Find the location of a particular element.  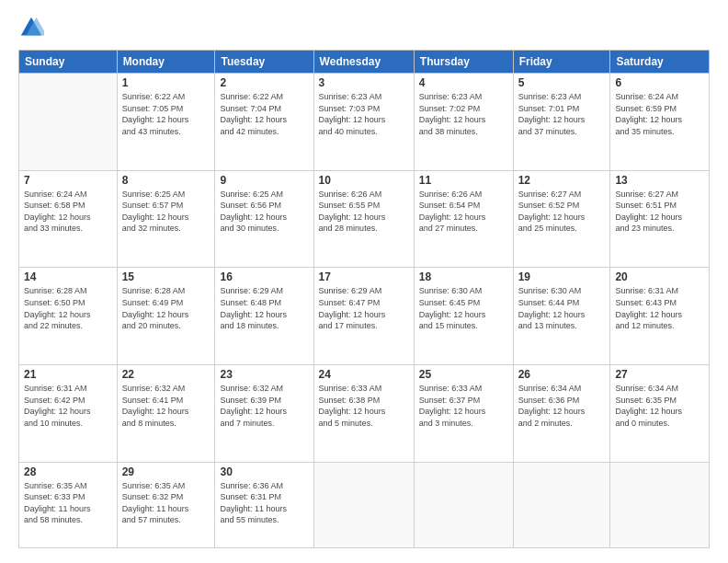

day-info: Sunrise: 6:35 AM Sunset: 6:32 PM Dayligh… is located at coordinates (166, 503).